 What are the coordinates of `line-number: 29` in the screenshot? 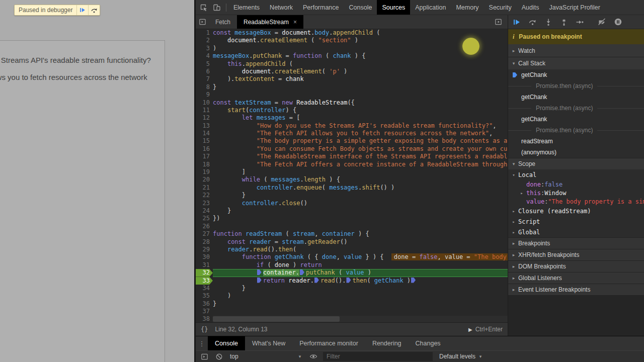 It's located at (204, 249).